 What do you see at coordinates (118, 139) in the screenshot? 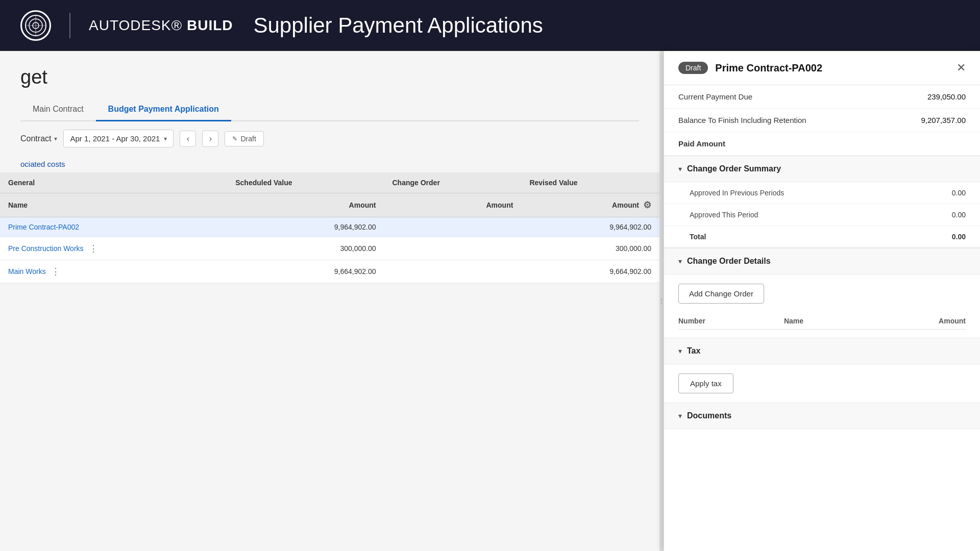
I see `date-range-picker: Apr 1, 2021 - Apr 30, 2021 ▾` at bounding box center [118, 139].